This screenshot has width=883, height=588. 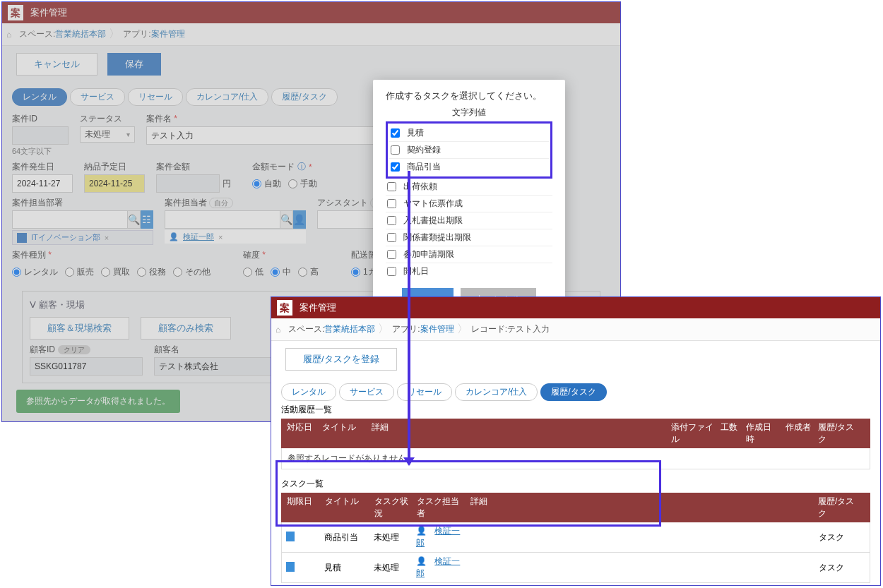 What do you see at coordinates (469, 113) in the screenshot?
I see `modal-col-header: 文字列値` at bounding box center [469, 113].